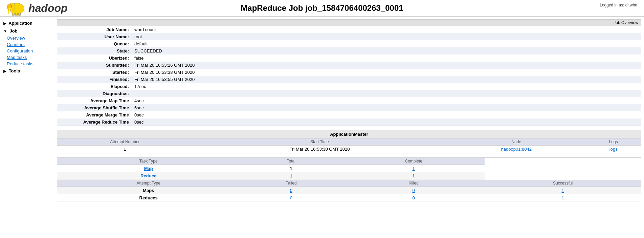 This screenshot has height=238, width=644. What do you see at coordinates (27, 23) in the screenshot?
I see `sidebar-application: ▶ Application` at bounding box center [27, 23].